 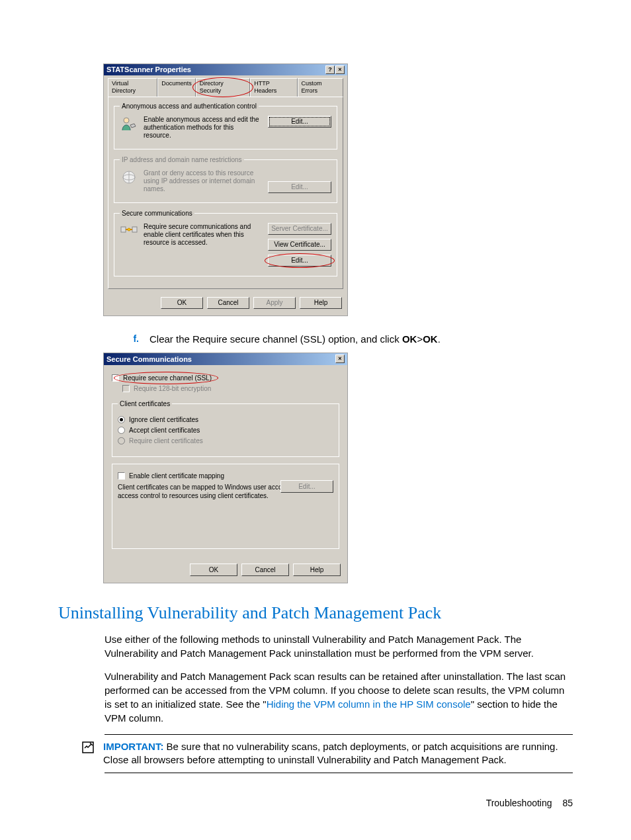 What do you see at coordinates (226, 86) in the screenshot?
I see `property-tabs: Virtual Directory Documents Directory Se…` at bounding box center [226, 86].